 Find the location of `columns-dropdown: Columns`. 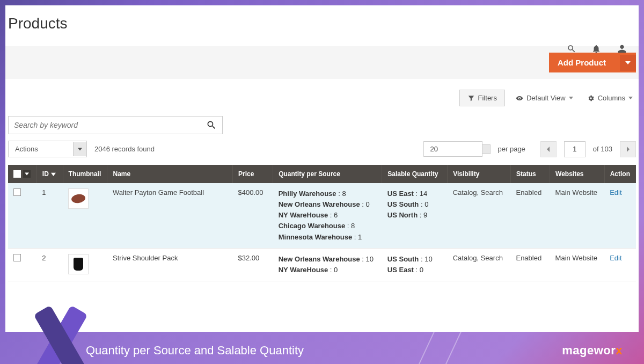

columns-dropdown: Columns is located at coordinates (610, 98).